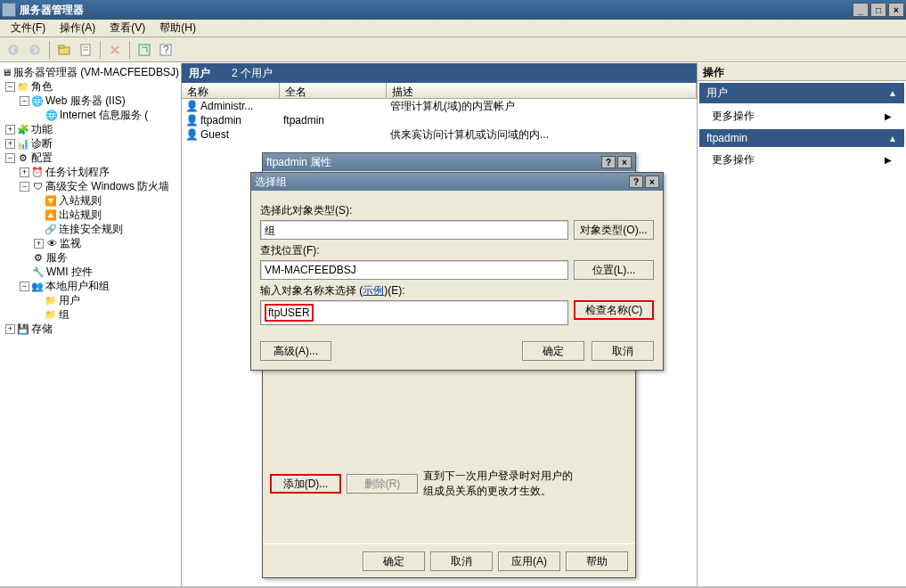 The height and width of the screenshot is (588, 906). I want to click on example-link: 示例, so click(373, 290).